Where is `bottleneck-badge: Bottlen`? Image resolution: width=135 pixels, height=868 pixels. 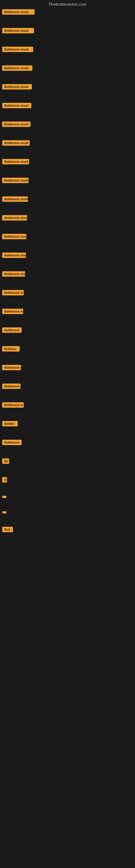
bottleneck-badge: Bottlen is located at coordinates (10, 424).